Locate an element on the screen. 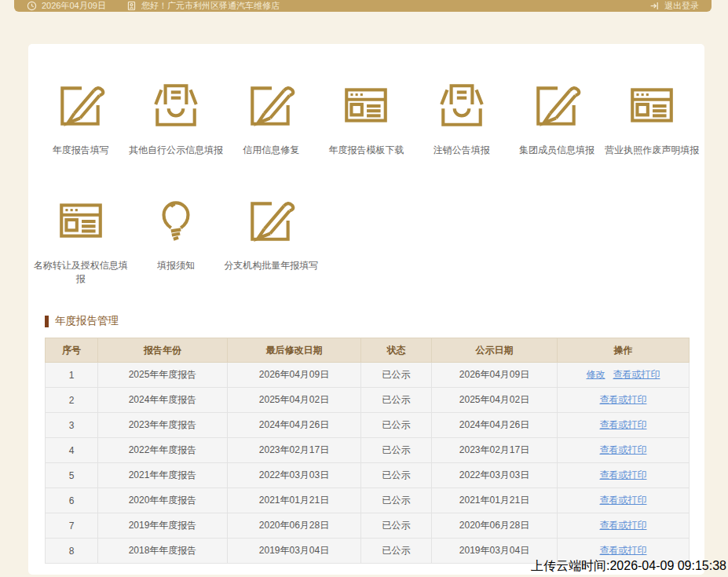  user-badge-icon is located at coordinates (132, 6).